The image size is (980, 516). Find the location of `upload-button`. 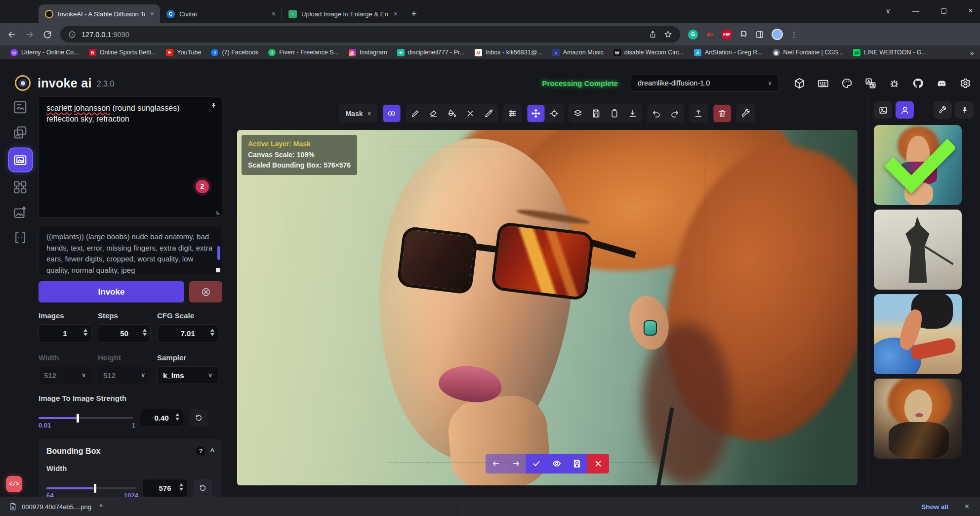

upload-button is located at coordinates (698, 114).